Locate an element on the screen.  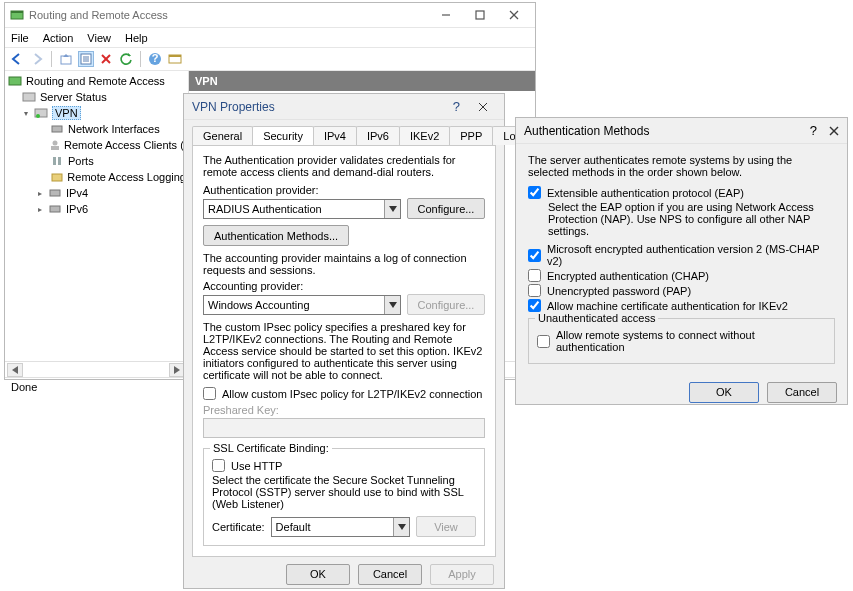
apply-button: Apply is located at coordinates (462, 574).